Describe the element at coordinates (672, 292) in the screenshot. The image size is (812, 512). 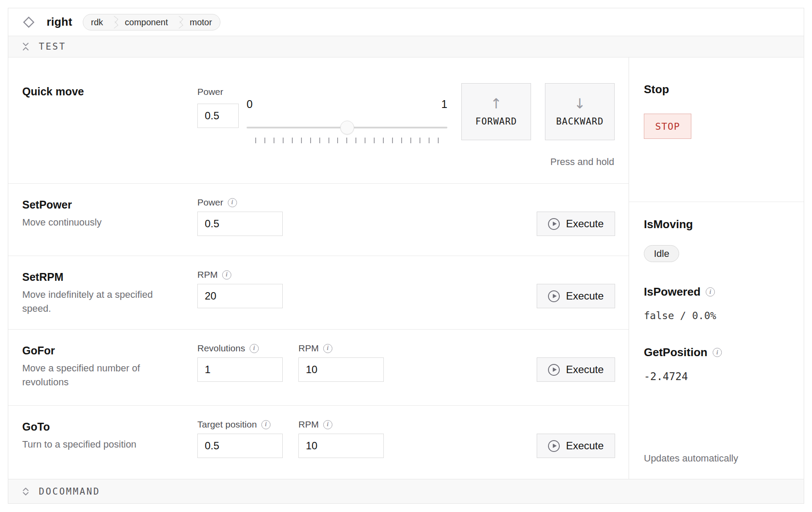
I see `ispowered-title: IsPowered` at that location.